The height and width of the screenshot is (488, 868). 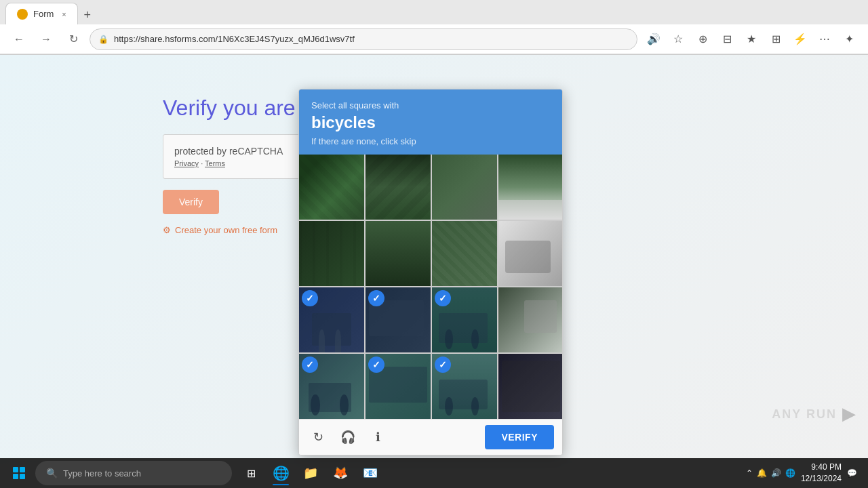 I want to click on taskbar-outlook-button: 📧, so click(x=370, y=473).